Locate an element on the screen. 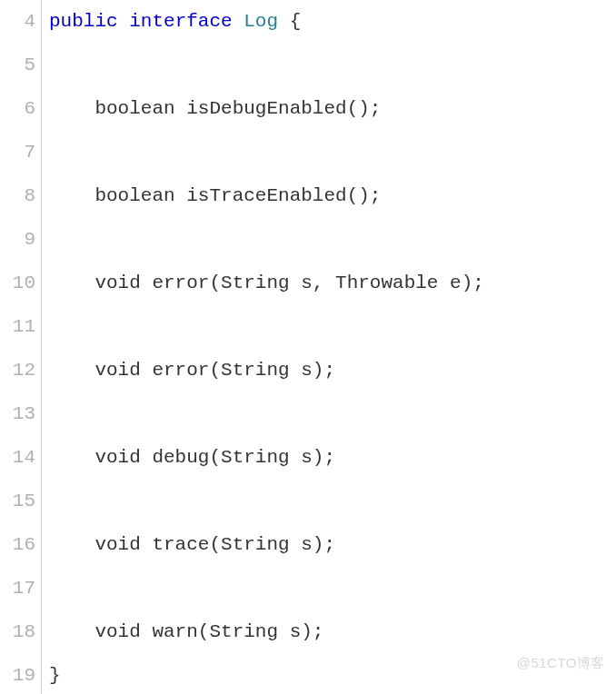  line-number: 8 is located at coordinates (18, 196).